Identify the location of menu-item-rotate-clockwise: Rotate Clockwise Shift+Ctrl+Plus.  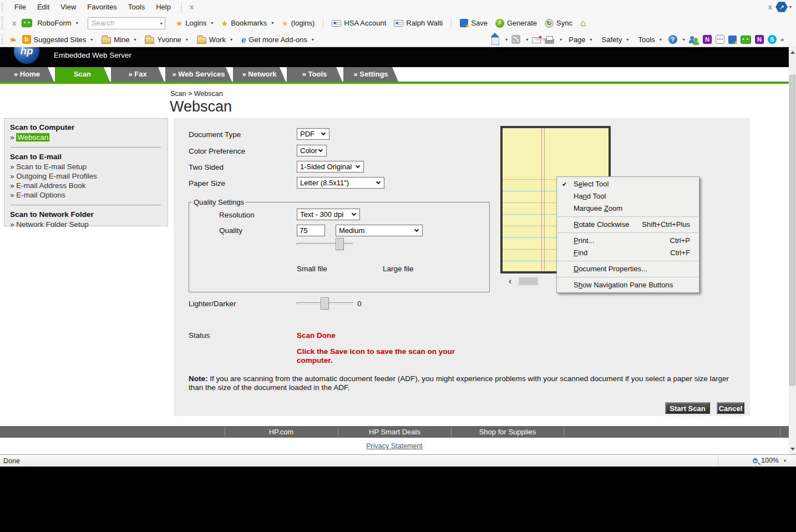
(628, 225).